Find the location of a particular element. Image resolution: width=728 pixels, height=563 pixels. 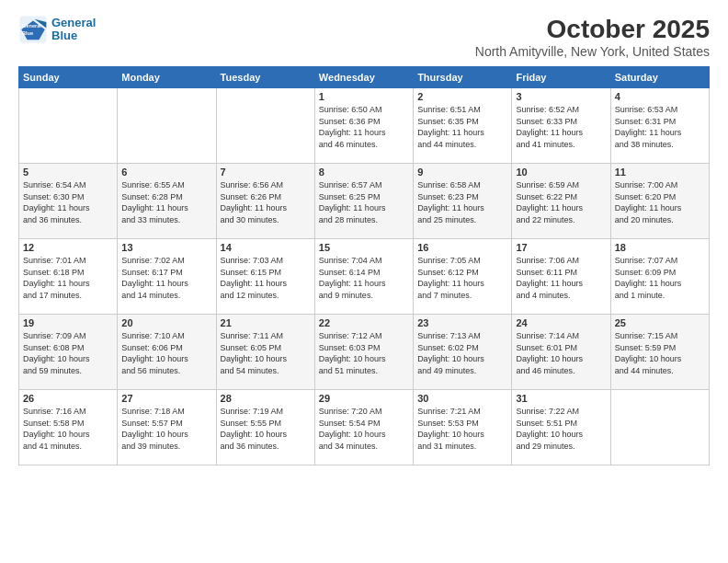

cell-content: Sunrise: 7:07 AM Sunset: 6:09 PM Dayligh… is located at coordinates (660, 278).